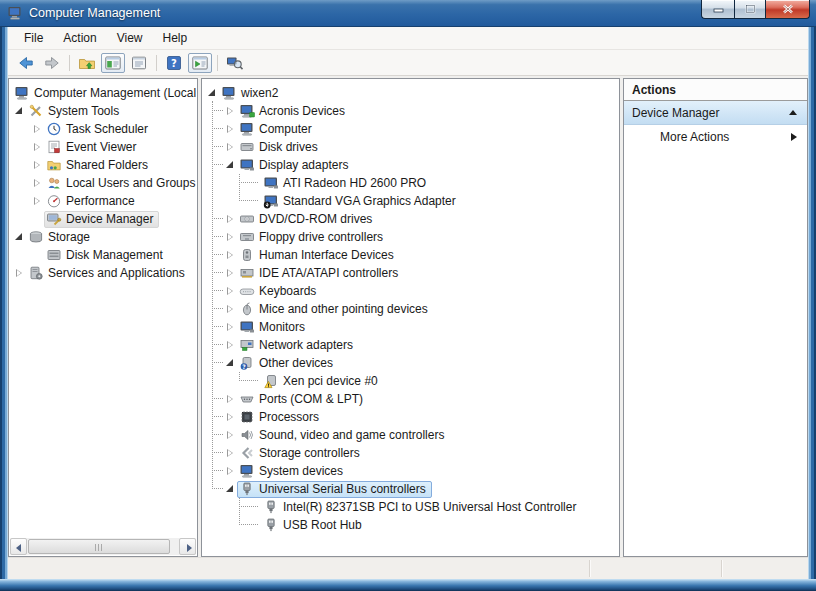  I want to click on back-button, so click(26, 63).